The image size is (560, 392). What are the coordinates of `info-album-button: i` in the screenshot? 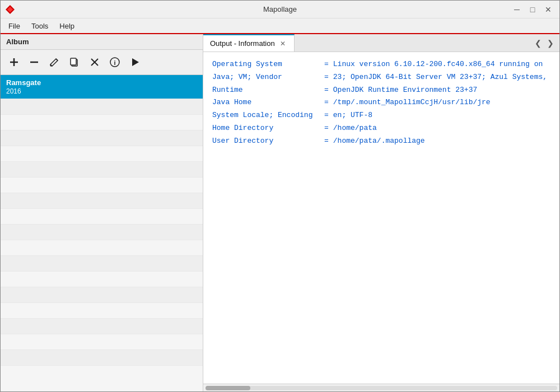 It's located at (115, 62).